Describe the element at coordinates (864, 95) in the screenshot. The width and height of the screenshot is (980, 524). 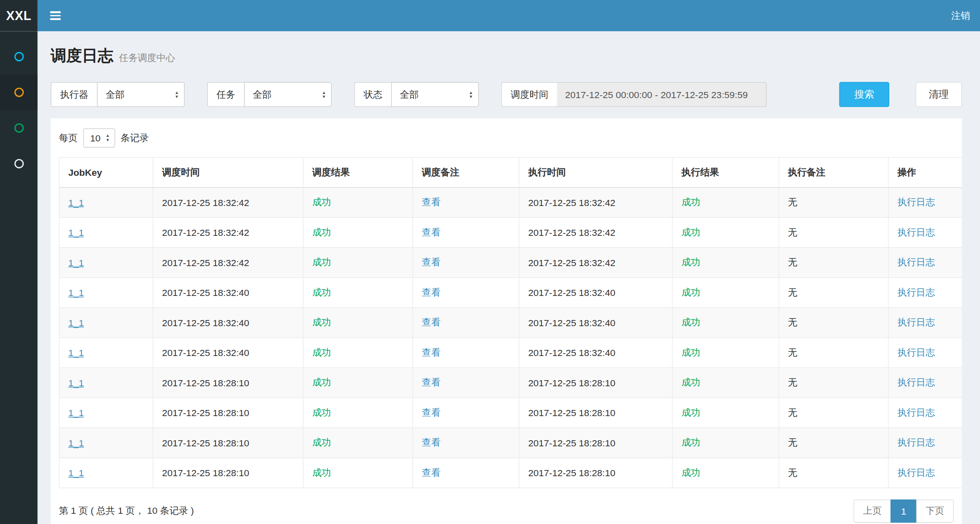
I see `search-button: 搜索` at that location.